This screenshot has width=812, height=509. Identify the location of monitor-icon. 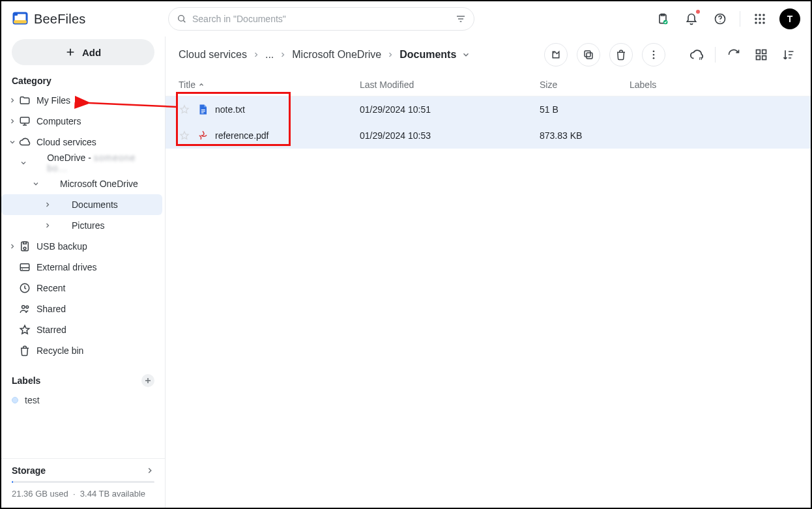
(25, 121).